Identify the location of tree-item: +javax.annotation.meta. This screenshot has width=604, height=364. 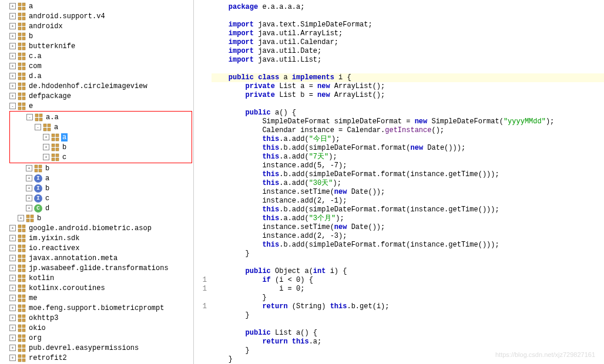
(96, 258).